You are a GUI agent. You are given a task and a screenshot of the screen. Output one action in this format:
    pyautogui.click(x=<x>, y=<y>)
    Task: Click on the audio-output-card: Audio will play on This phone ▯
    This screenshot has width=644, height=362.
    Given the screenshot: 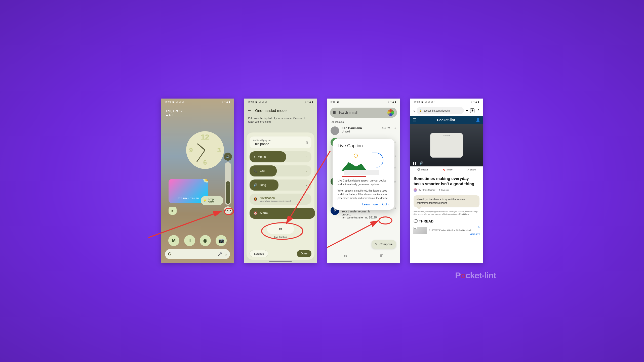 What is the action you would take?
    pyautogui.click(x=280, y=142)
    